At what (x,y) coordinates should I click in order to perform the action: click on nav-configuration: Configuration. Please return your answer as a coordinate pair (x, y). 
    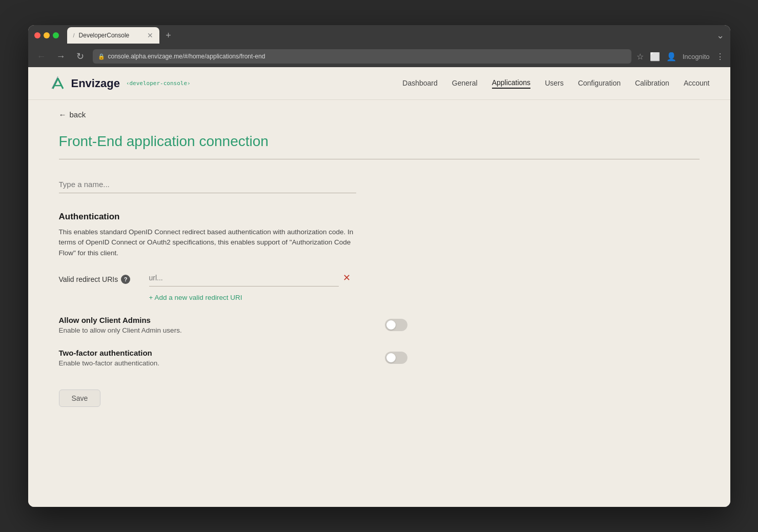
    Looking at the image, I should click on (600, 84).